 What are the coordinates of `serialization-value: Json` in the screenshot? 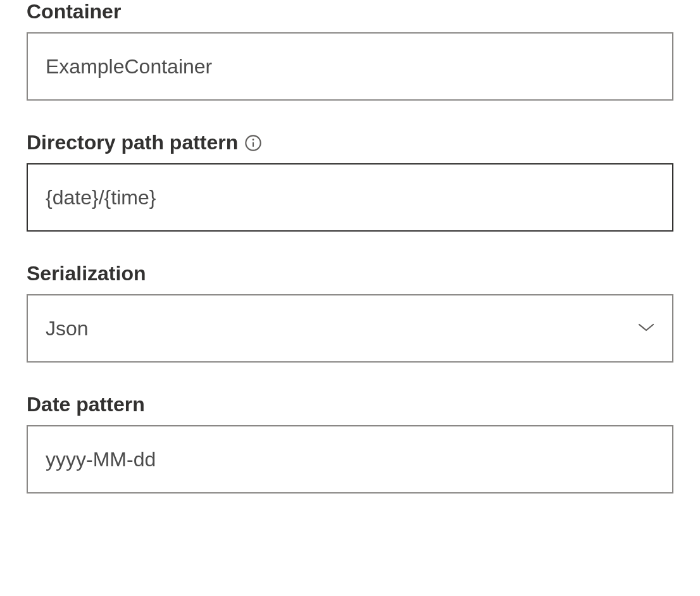 It's located at (67, 329).